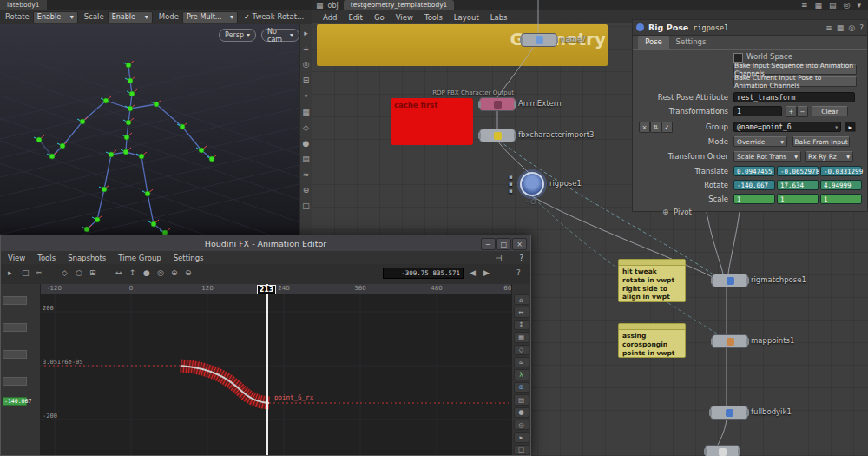  I want to click on fit-h-icon: ↔, so click(522, 312).